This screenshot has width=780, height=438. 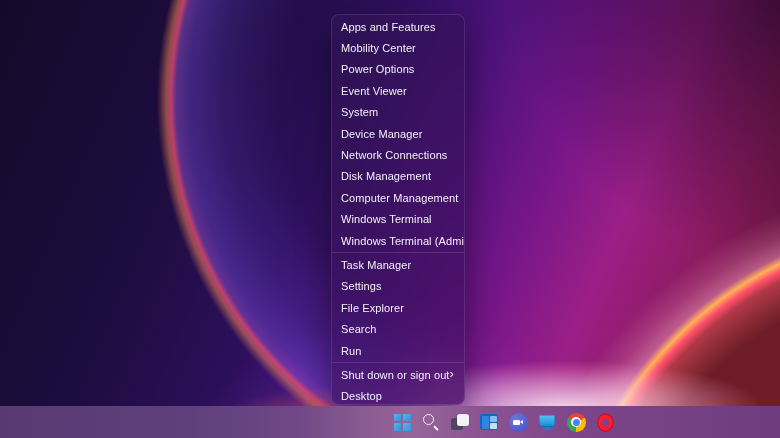 I want to click on menu-item-search: Search, so click(x=398, y=328).